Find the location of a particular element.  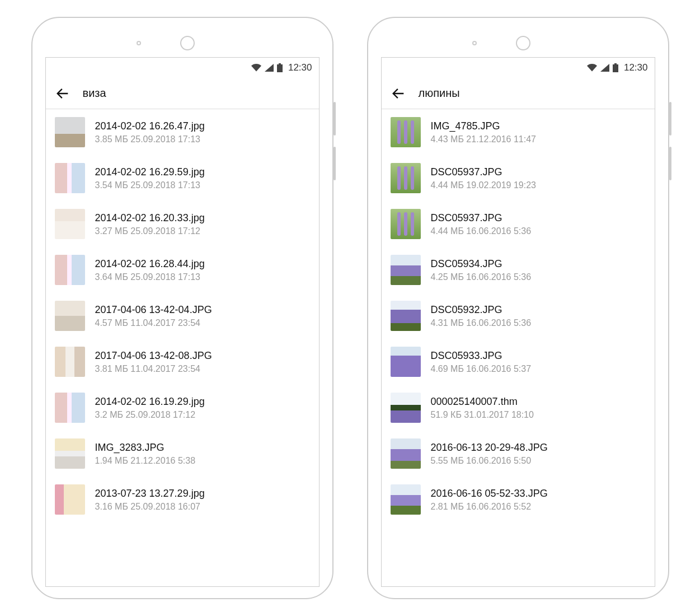

file-meta: 4.57 МБ 11.04.2017 23:54 is located at coordinates (153, 323).